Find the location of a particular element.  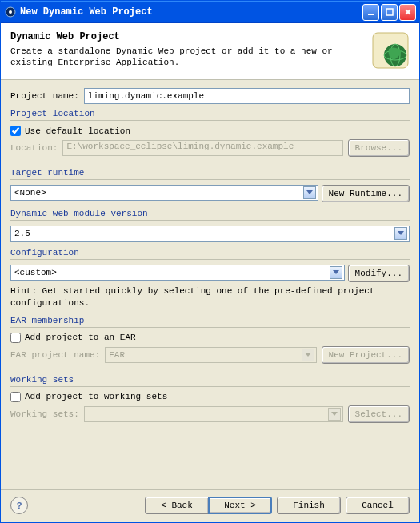

working-sets-label: Working sets: is located at coordinates (45, 414).